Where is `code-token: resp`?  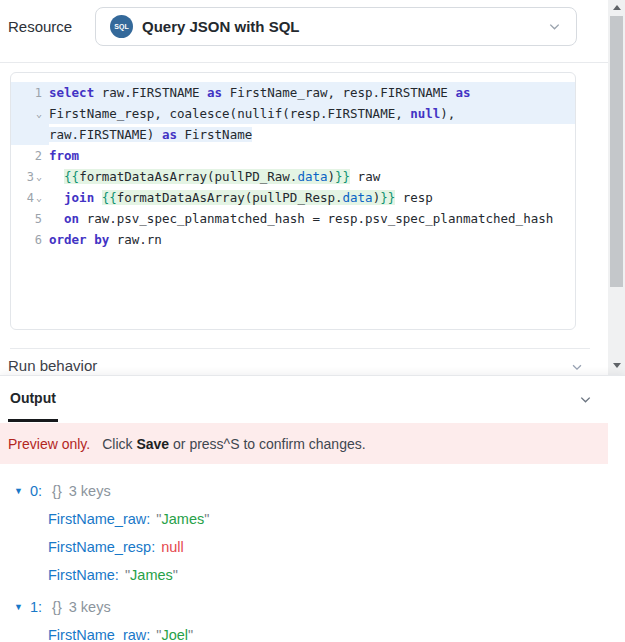
code-token: resp is located at coordinates (414, 198).